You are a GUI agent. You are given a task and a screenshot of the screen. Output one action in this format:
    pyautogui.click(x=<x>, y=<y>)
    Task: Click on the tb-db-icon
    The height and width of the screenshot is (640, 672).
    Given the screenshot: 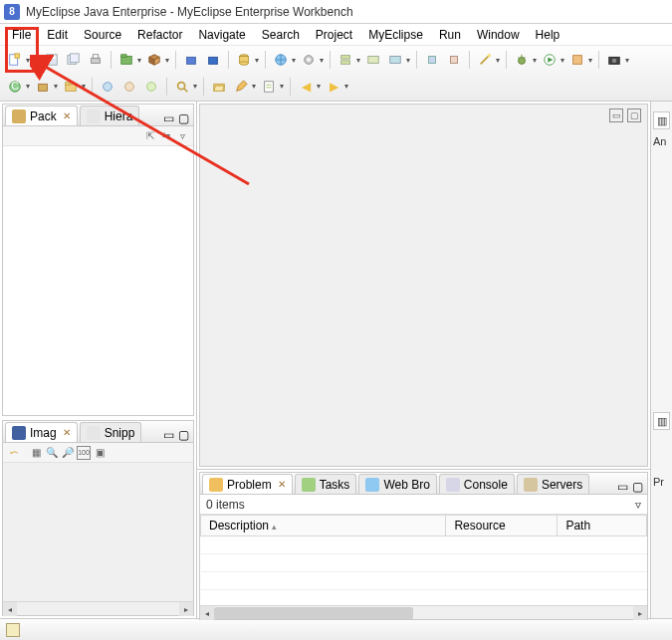 What is the action you would take?
    pyautogui.click(x=244, y=60)
    